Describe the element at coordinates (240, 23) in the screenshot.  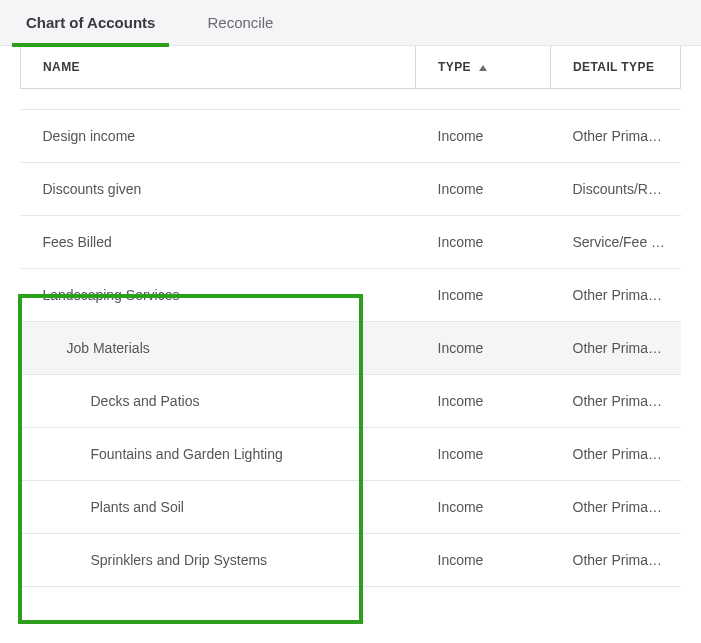
I see `tab-reconcile: Reconcile` at that location.